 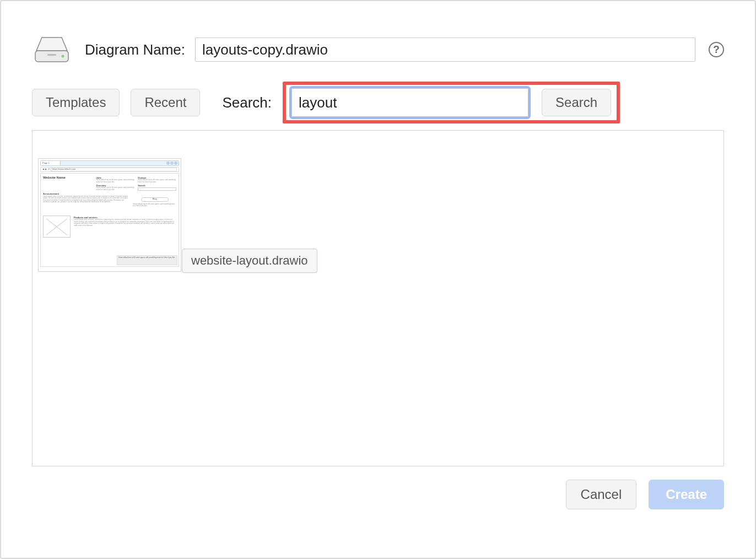 I want to click on help-icon: ?, so click(x=716, y=50).